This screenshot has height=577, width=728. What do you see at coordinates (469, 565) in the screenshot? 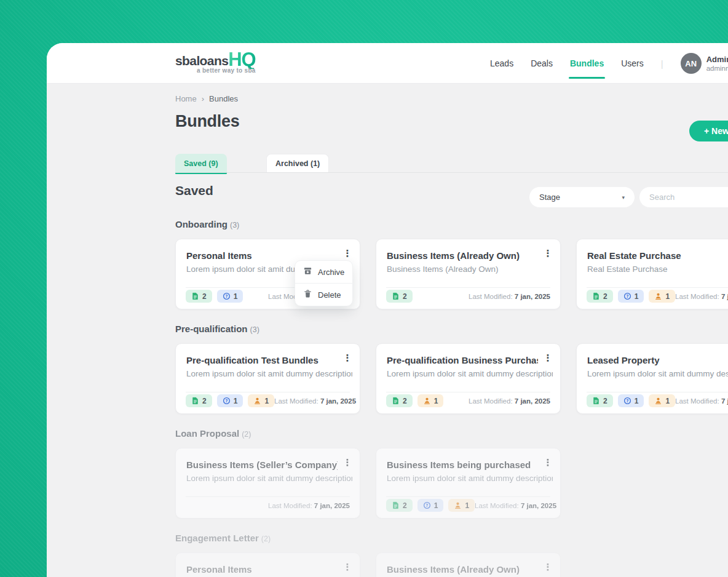
I see `bundle-card: Business Items (Already Own)⋮` at bounding box center [469, 565].